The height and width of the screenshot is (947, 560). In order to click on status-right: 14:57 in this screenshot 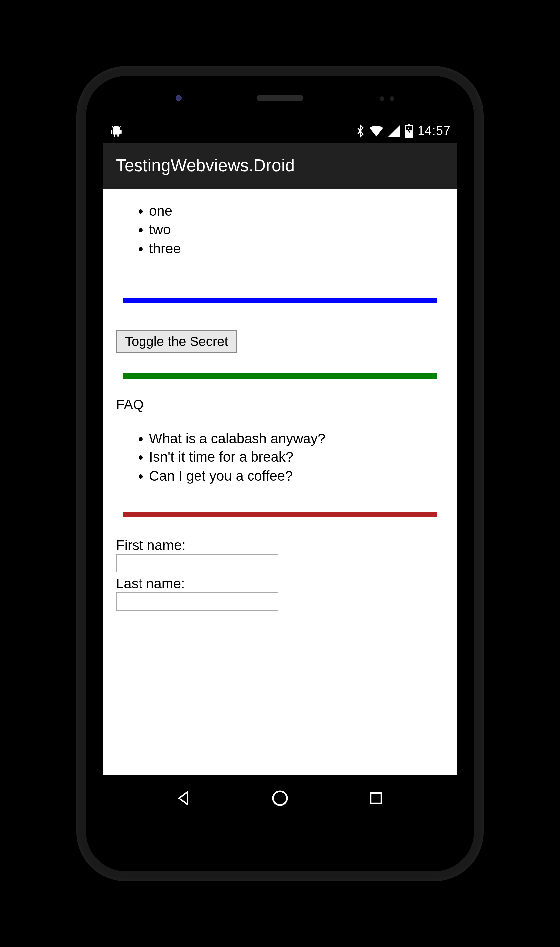, I will do `click(403, 131)`.